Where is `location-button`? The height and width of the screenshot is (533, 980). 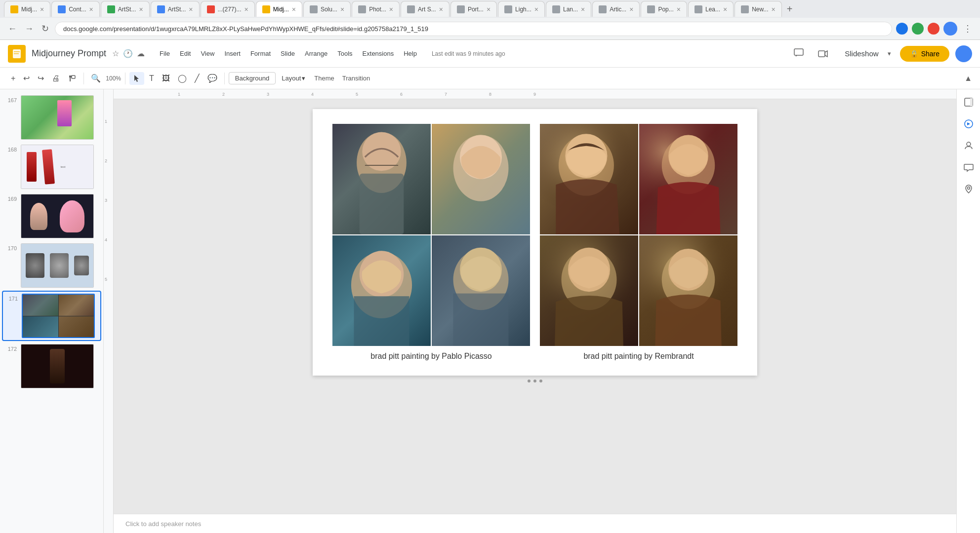 location-button is located at coordinates (969, 189).